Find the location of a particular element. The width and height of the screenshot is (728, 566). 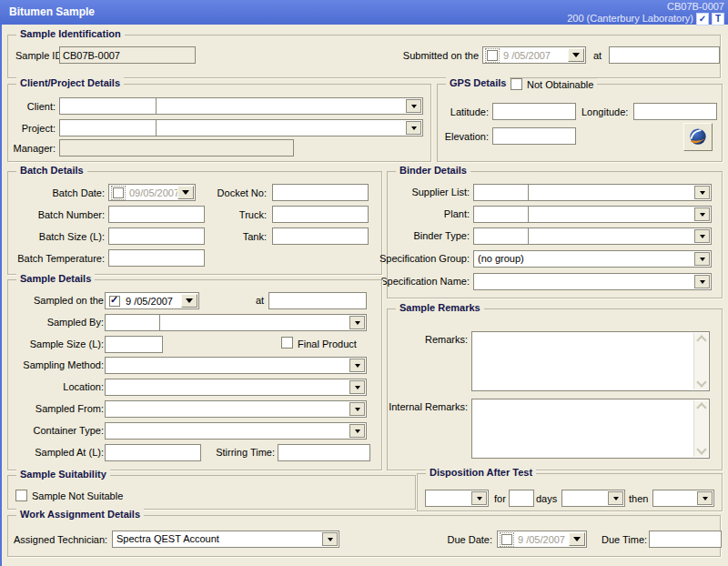

disposition-dropdown-icon is located at coordinates (479, 499).